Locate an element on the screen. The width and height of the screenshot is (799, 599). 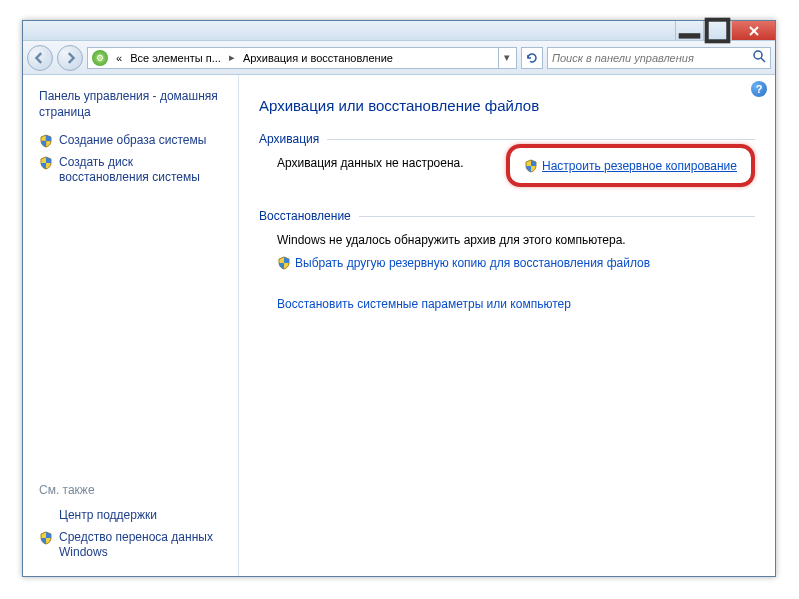
minimize-button is located at coordinates (689, 30).